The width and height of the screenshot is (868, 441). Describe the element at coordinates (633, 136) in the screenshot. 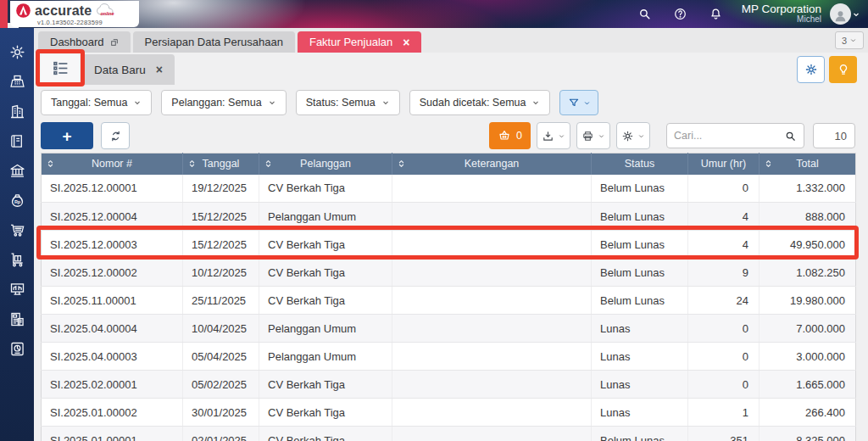

I see `table-settings-button` at that location.